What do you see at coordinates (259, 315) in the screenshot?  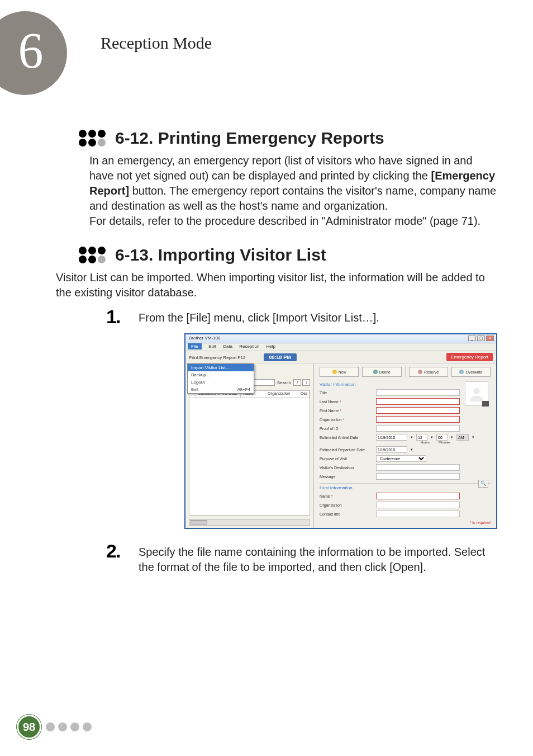 I see `step-1-text: From the [File] menu, click [Import Visi…` at bounding box center [259, 315].